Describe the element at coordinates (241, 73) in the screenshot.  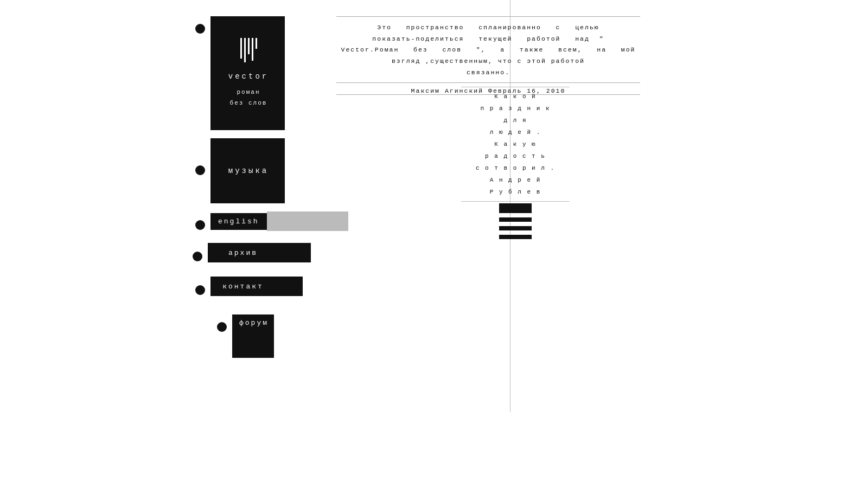
I see `nav-vector-row: vector роман без слов` at that location.